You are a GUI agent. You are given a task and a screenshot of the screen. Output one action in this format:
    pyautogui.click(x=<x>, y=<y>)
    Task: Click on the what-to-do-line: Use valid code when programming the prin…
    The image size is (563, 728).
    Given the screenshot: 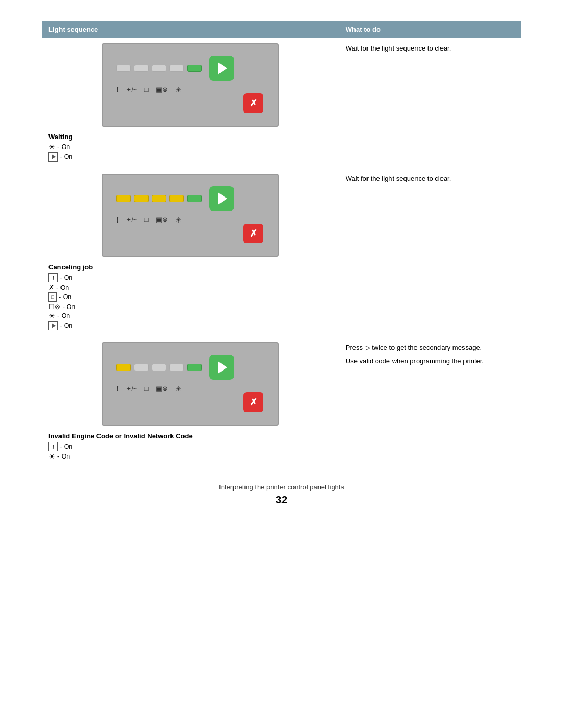 What is the action you would take?
    pyautogui.click(x=430, y=361)
    